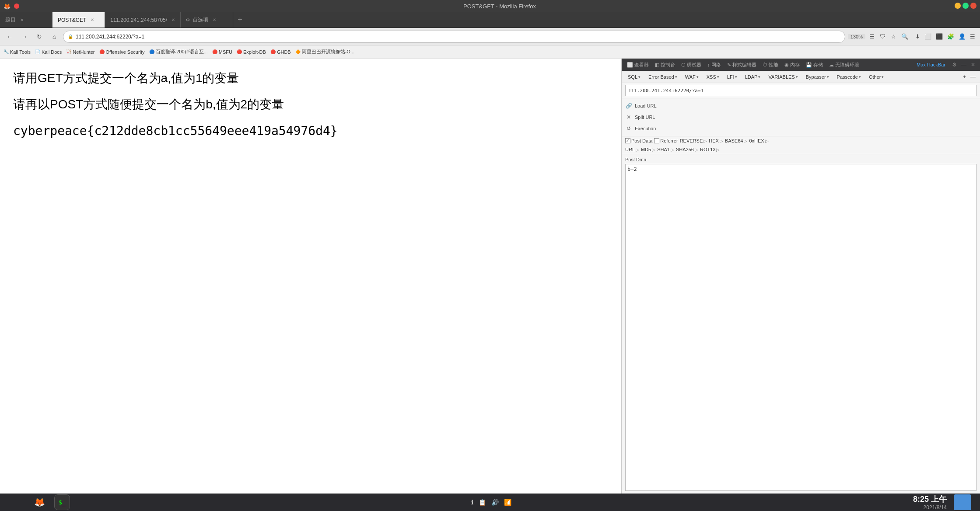  Describe the element at coordinates (79, 20) in the screenshot. I see `tab-2: POST&GET ✕` at that location.